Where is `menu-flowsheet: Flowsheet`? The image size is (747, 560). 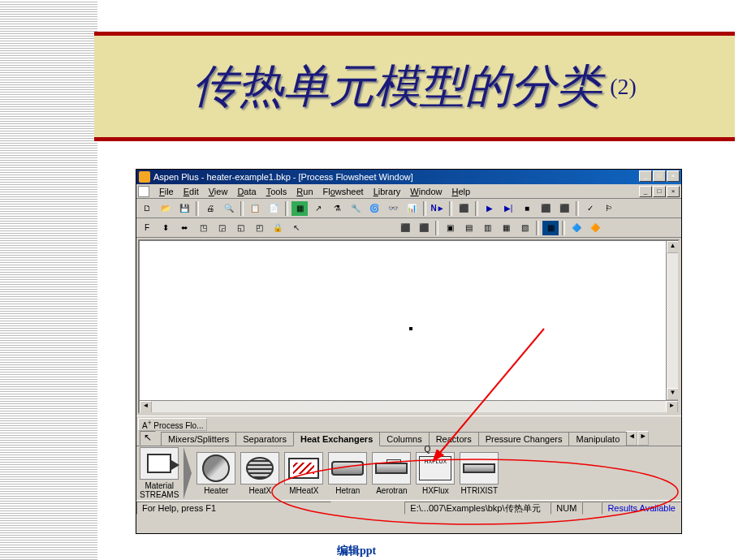 menu-flowsheet: Flowsheet is located at coordinates (343, 192).